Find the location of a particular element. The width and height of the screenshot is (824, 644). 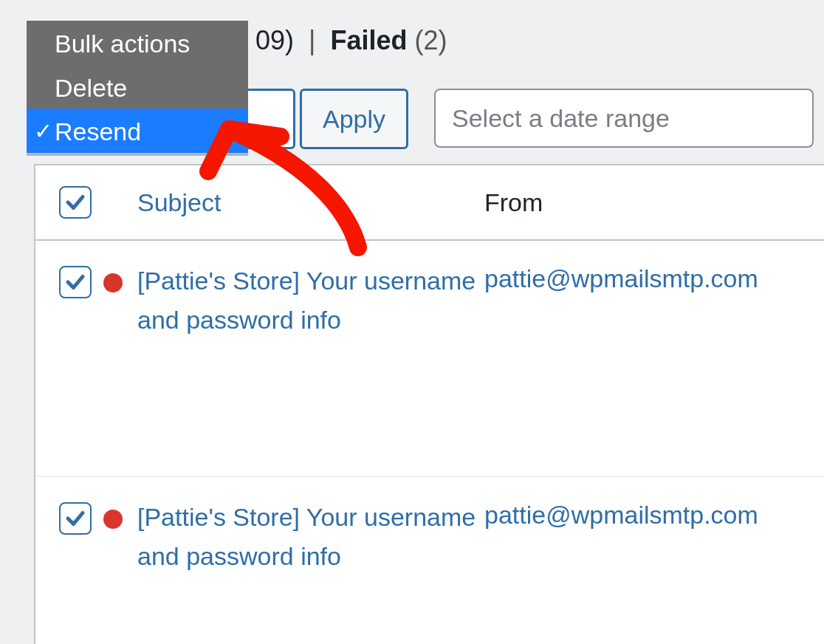

date-range-input: Select a date range is located at coordinates (624, 118).